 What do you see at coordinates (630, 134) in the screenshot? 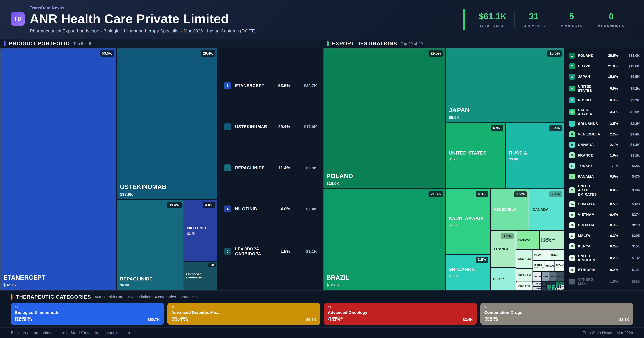
I see `item-value: $1.4K` at bounding box center [630, 134].